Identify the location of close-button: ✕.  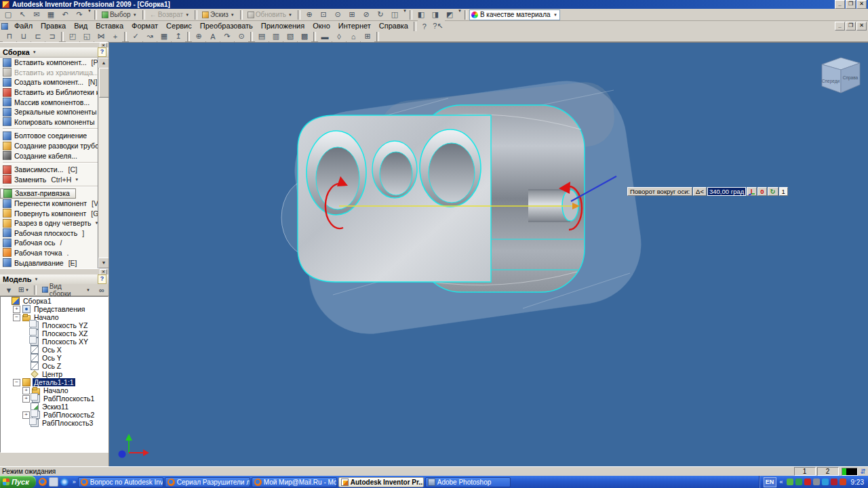
(861, 4).